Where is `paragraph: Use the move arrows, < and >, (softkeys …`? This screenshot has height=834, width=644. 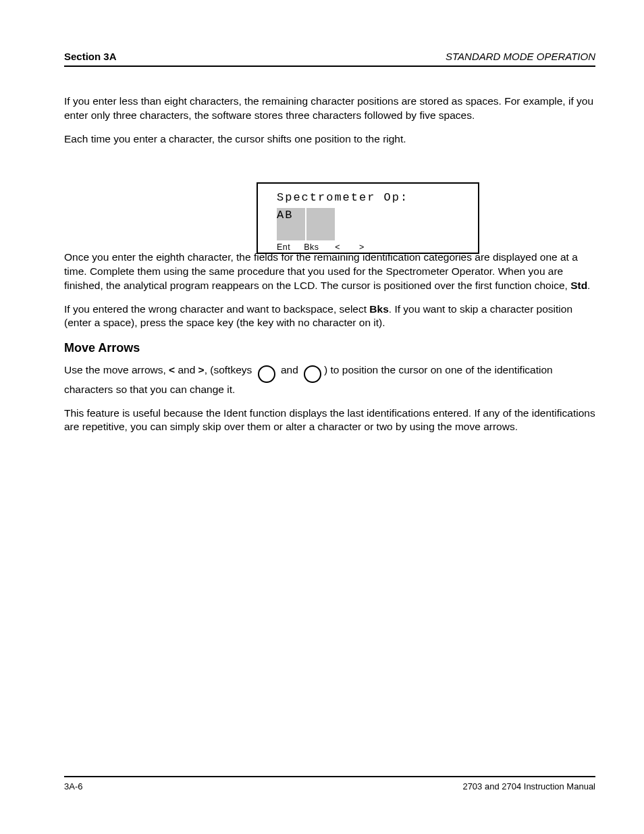
paragraph: Use the move arrows, < and >, (softkeys … is located at coordinates (329, 380).